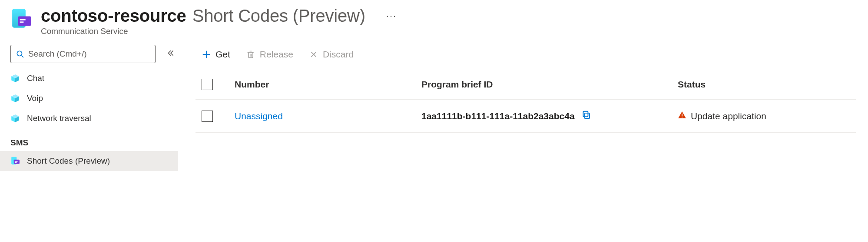  I want to click on close-icon, so click(314, 54).